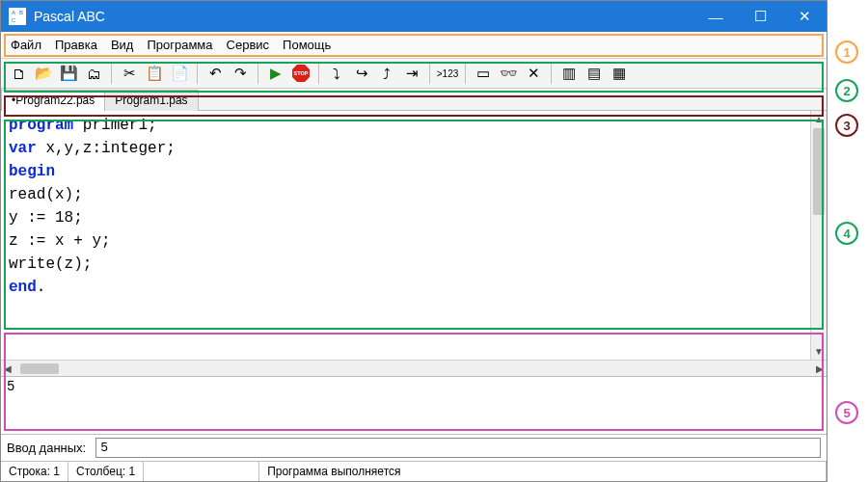 The height and width of the screenshot is (482, 868). What do you see at coordinates (405, 218) in the screenshot?
I see `code-line: y := 18;` at bounding box center [405, 218].